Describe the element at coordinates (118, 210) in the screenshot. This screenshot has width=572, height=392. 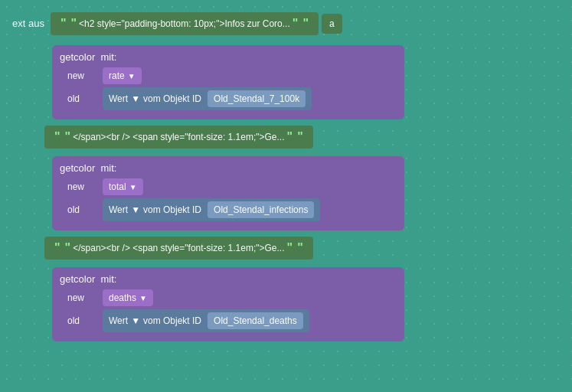
I see `wert-text-2: Wert` at that location.